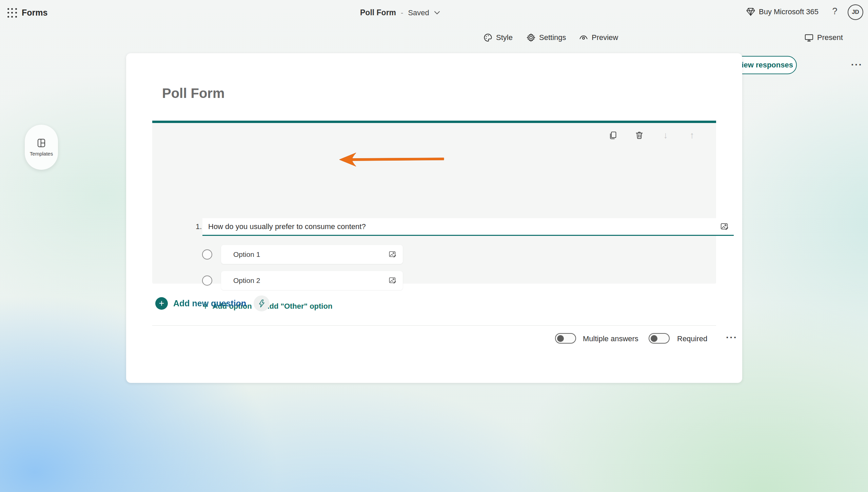  What do you see at coordinates (824, 38) in the screenshot?
I see `present-button: Present` at bounding box center [824, 38].